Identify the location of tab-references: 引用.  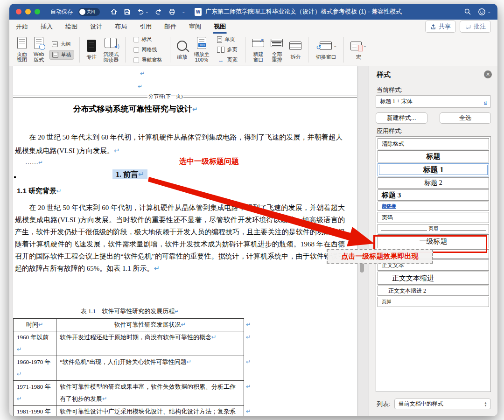
(146, 27).